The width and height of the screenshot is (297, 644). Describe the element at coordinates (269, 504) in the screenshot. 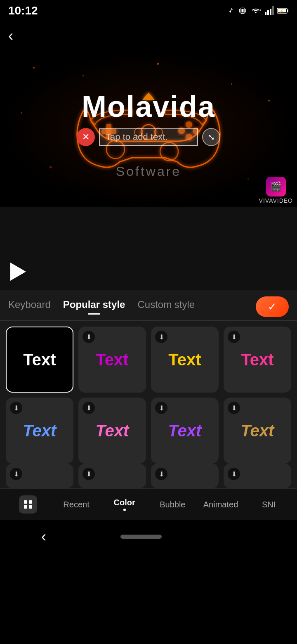

I see `category-sni-label: SNI` at that location.